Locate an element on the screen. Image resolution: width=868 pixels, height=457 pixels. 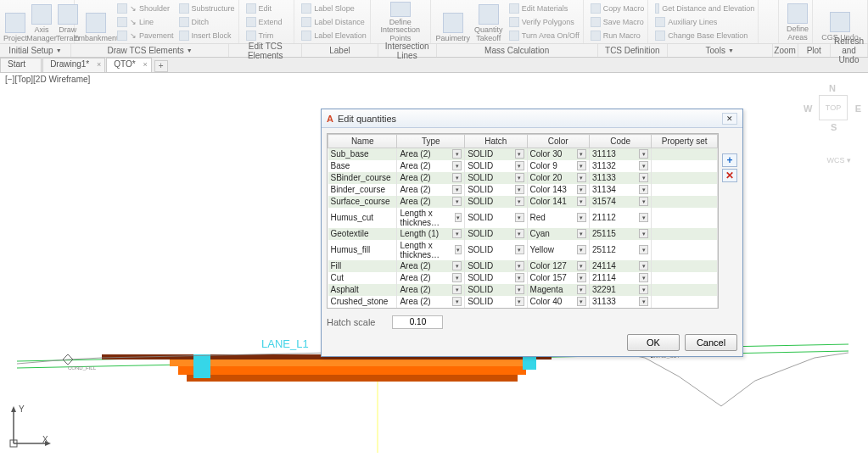
tab-add-button: + is located at coordinates (161, 66).